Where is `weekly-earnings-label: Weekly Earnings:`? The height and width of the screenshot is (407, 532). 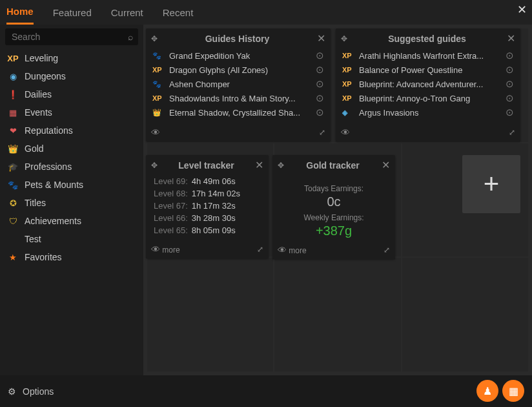
weekly-earnings-label: Weekly Earnings: is located at coordinates (334, 218).